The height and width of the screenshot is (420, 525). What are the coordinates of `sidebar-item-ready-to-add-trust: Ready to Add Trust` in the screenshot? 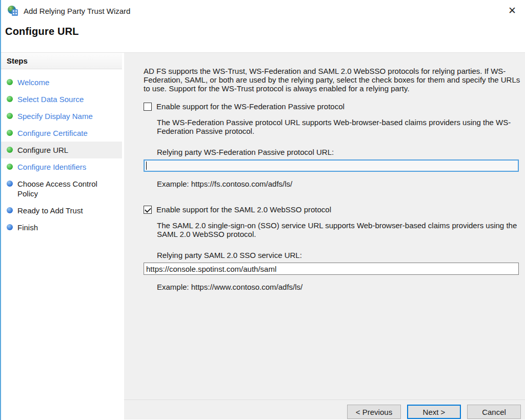 It's located at (61, 210).